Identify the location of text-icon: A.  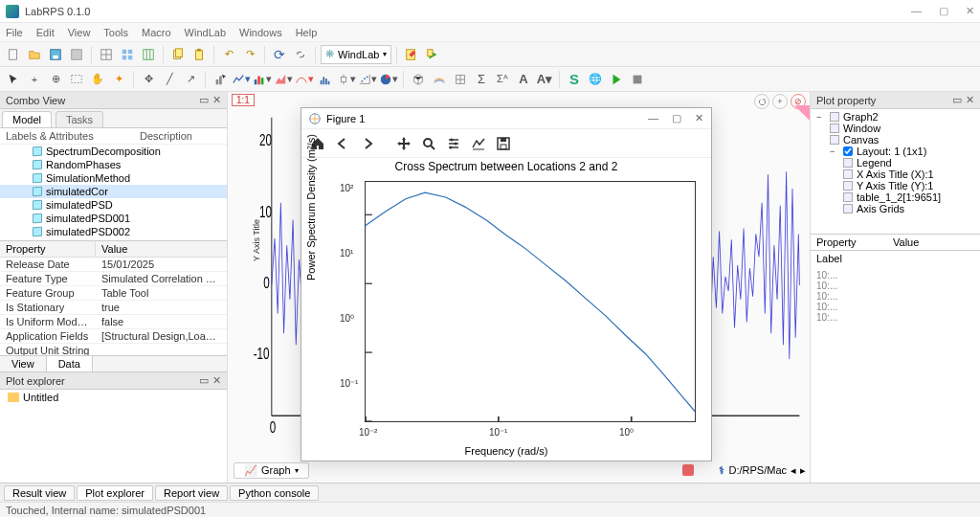
(523, 79).